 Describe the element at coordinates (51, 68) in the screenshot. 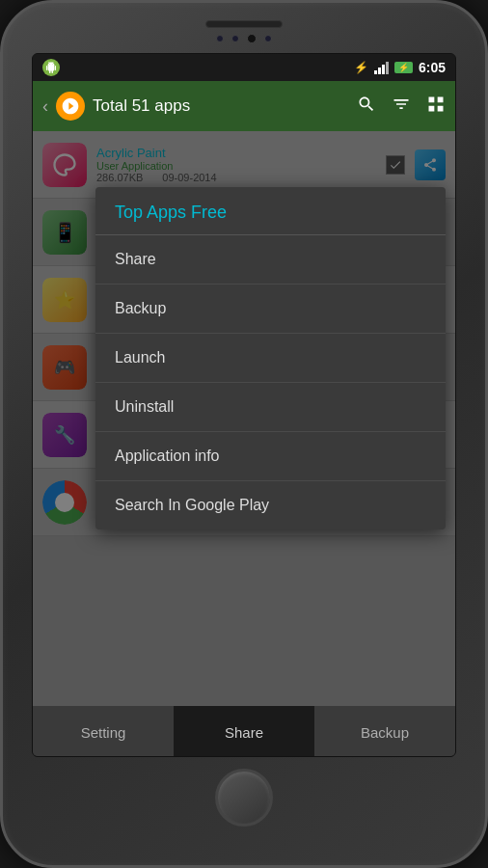

I see `android-icon` at that location.